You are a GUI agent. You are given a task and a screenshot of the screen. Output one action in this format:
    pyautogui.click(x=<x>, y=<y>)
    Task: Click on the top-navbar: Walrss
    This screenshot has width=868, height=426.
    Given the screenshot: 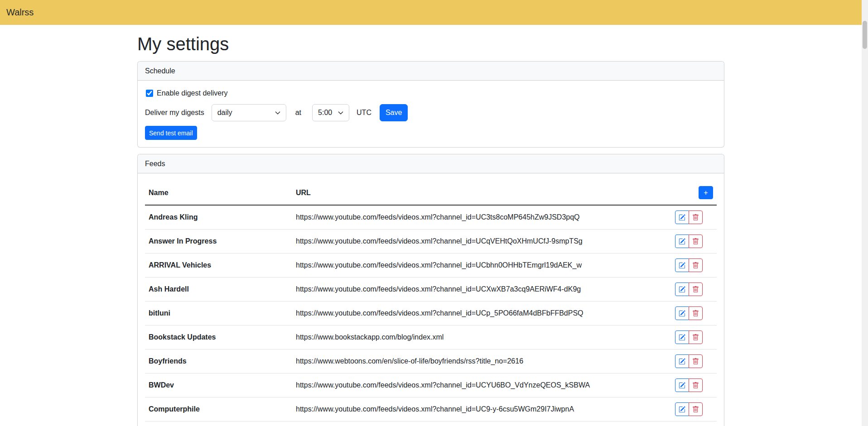 What is the action you would take?
    pyautogui.click(x=431, y=13)
    